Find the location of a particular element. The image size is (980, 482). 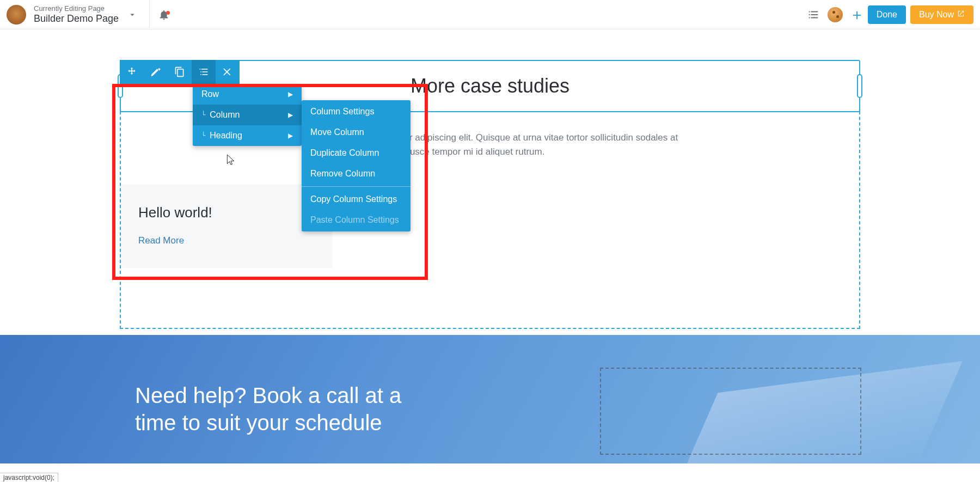

cookie-icon is located at coordinates (835, 15).